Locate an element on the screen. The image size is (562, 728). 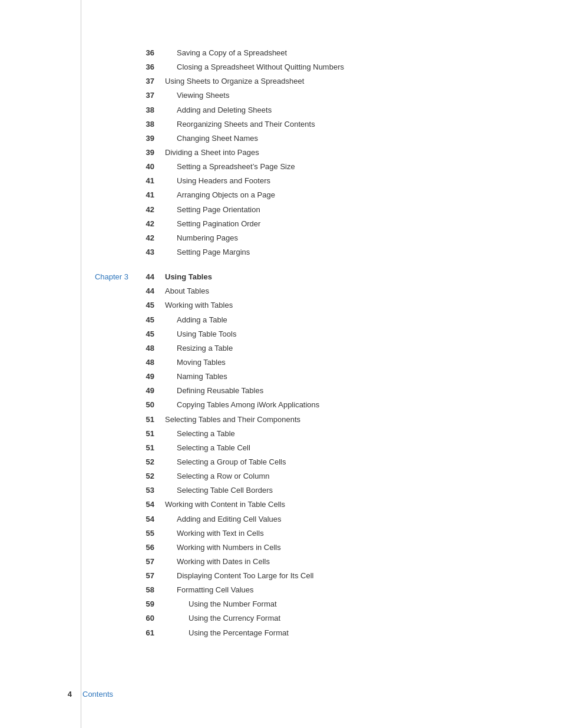
entry-text: Viewing Sheets is located at coordinates (324, 95).